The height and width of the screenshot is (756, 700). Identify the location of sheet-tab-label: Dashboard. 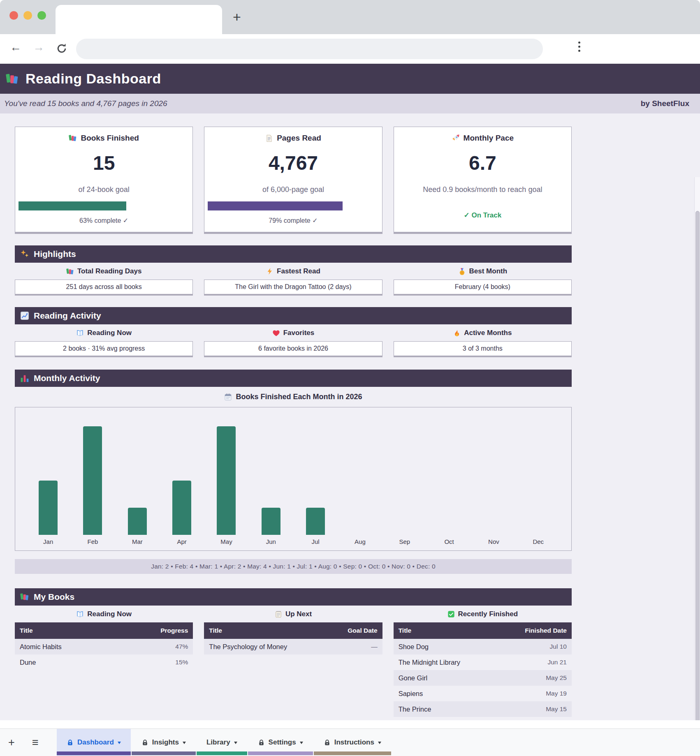
(95, 742).